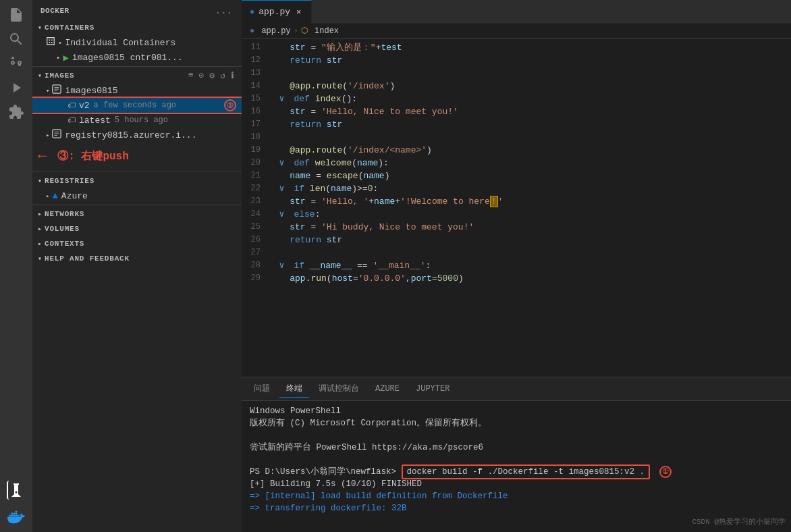 This screenshot has height=532, width=791. Describe the element at coordinates (255, 278) in the screenshot. I see `line-num-29: 29` at that location.